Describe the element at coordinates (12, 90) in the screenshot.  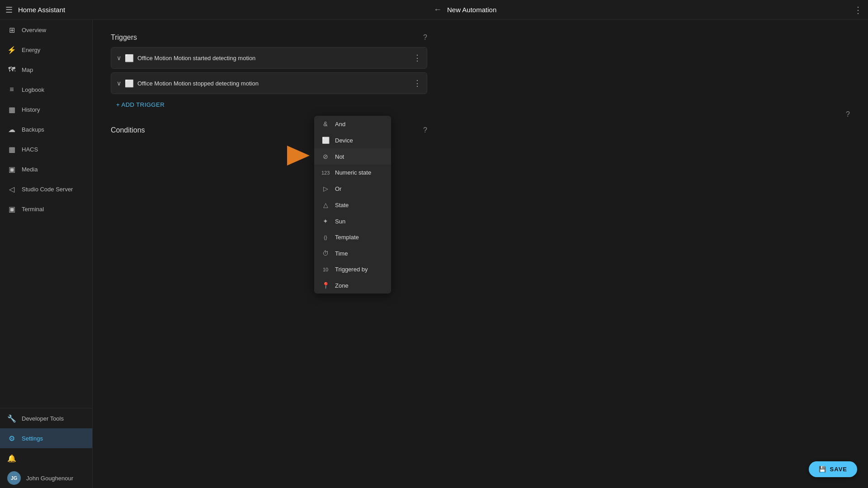
I see `logbook-icon: ≡` at that location.